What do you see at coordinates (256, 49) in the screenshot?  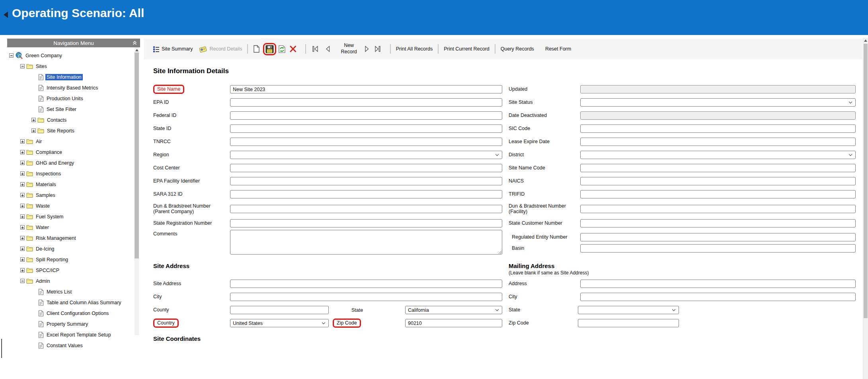 I see `new-document-button` at bounding box center [256, 49].